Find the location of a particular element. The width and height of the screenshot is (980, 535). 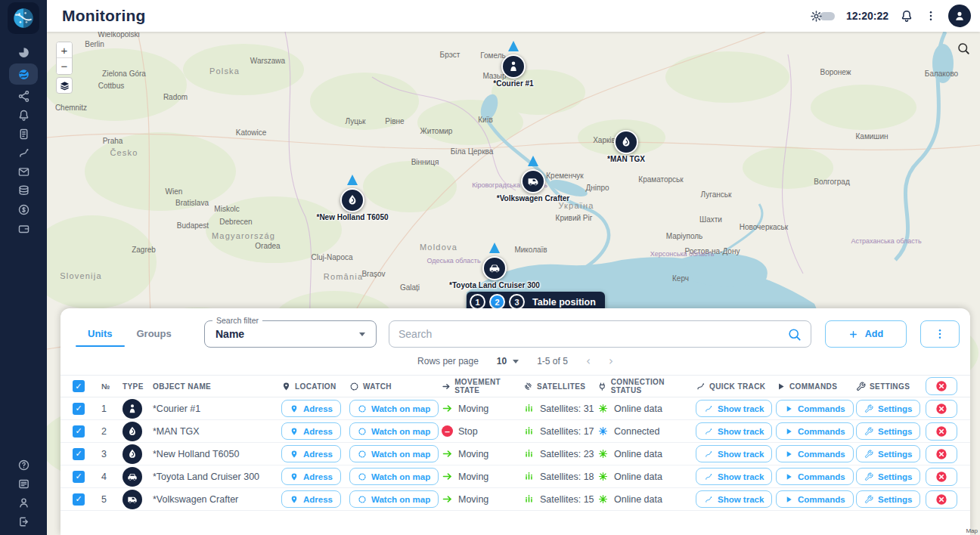

header-menu-icon is located at coordinates (931, 16).